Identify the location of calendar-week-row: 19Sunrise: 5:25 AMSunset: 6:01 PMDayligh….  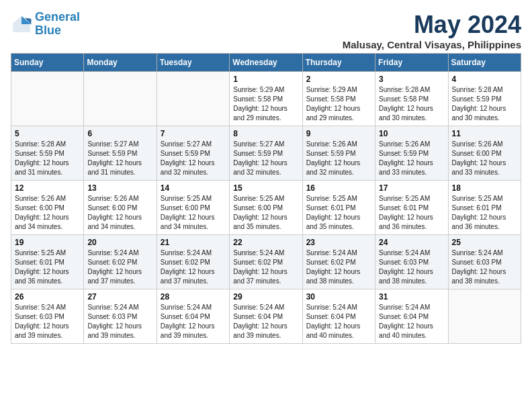
(266, 262).